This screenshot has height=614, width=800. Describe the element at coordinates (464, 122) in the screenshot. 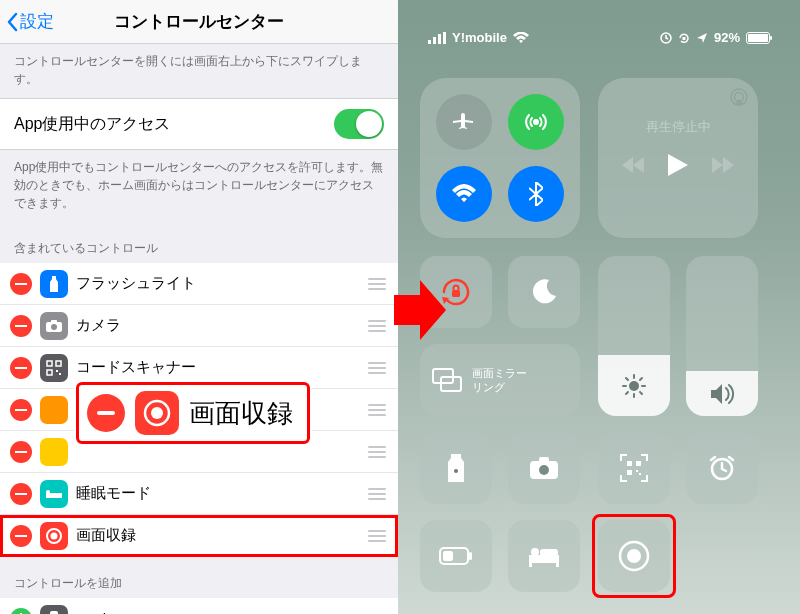

I see `airplane-icon` at that location.